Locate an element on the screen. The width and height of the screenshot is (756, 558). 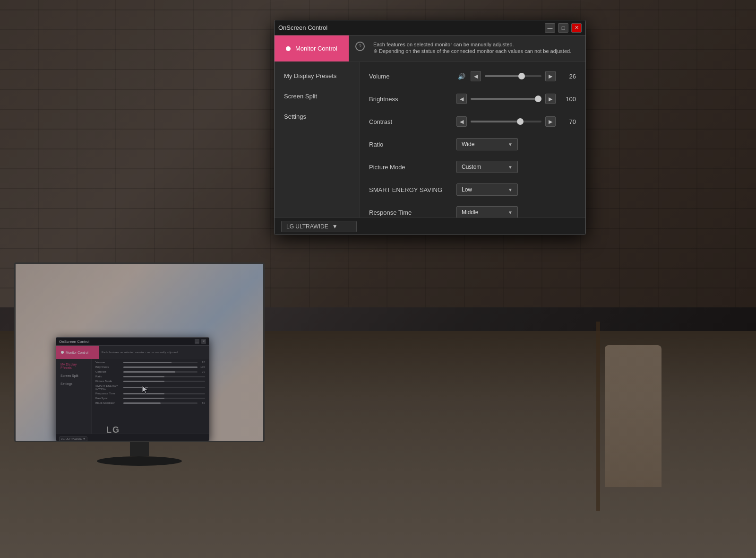
contrast-slider-fill is located at coordinates (495, 122).